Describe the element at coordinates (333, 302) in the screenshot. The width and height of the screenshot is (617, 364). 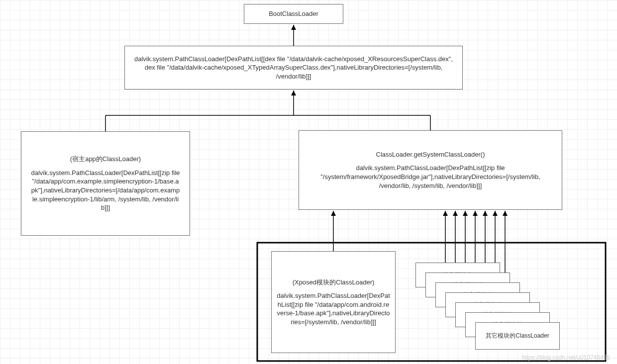
I see `node-xposed-module-classloader: (Xposed模块的ClassLoader) dalvik.system.Pat…` at that location.